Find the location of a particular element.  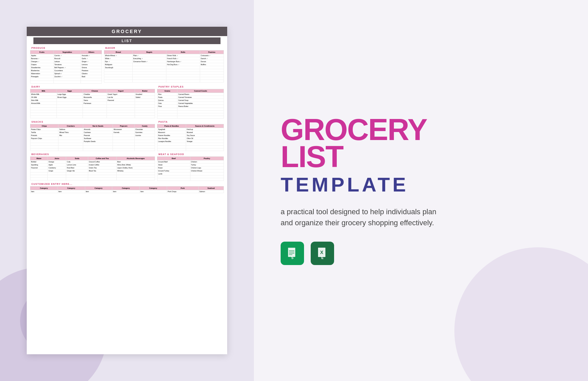

right-title-template: TEMPLATE is located at coordinates (424, 184).